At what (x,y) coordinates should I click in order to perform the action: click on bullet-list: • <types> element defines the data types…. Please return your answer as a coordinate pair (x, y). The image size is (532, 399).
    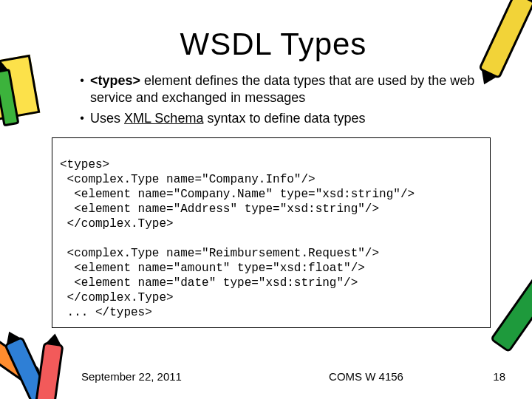
    Looking at the image, I should click on (281, 100).